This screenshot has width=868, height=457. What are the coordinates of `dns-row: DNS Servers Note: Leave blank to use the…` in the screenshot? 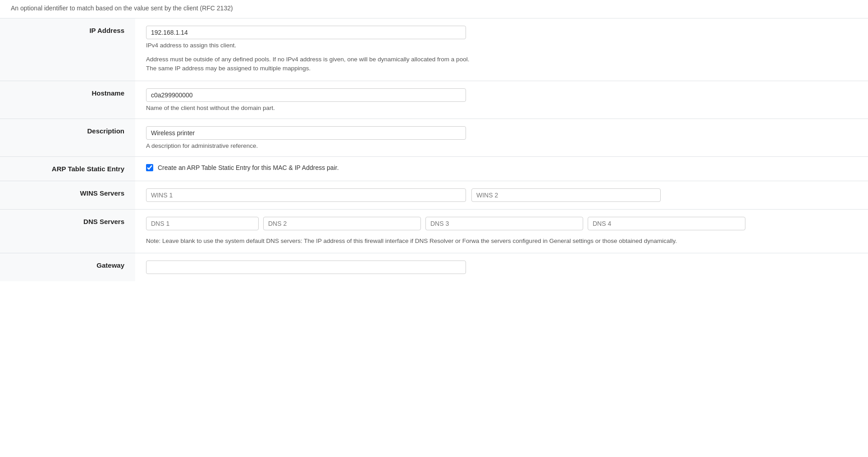 It's located at (434, 231).